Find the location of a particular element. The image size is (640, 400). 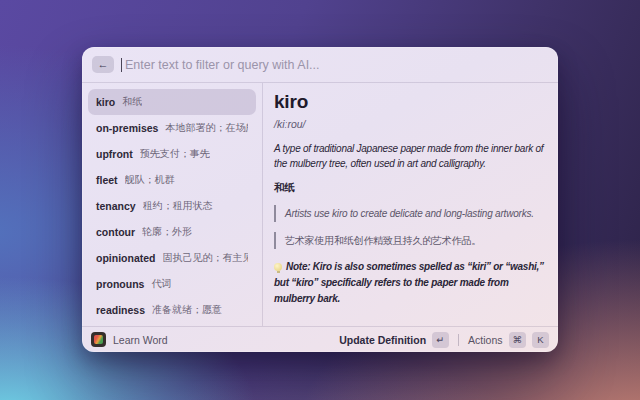

word-translation: 轮廓；外形 is located at coordinates (167, 232).